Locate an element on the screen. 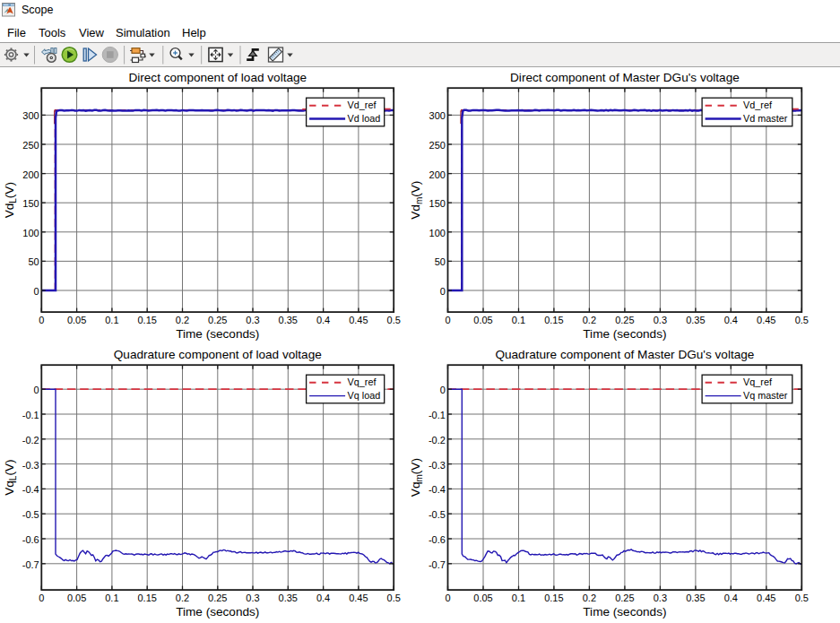 The height and width of the screenshot is (623, 840). svg-text: Vq master is located at coordinates (766, 395).